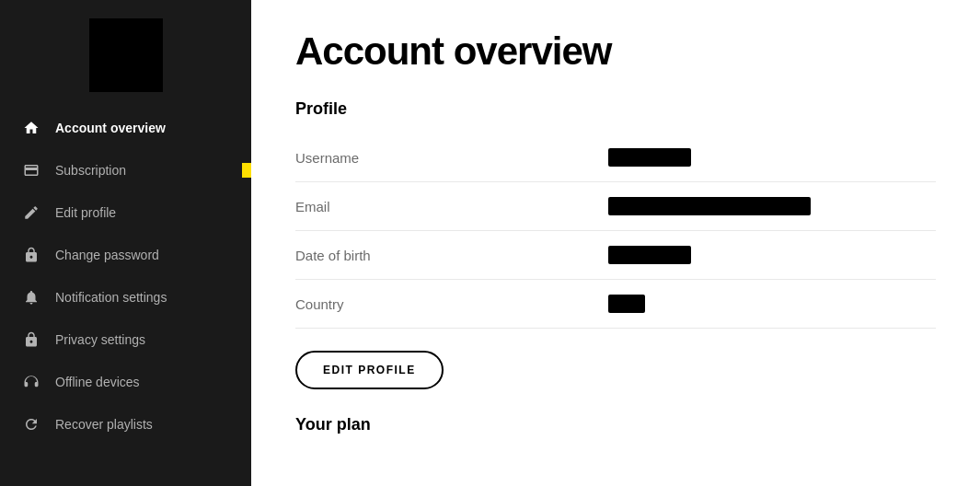 This screenshot has height=486, width=980. I want to click on profile-row-country: Country, so click(616, 304).